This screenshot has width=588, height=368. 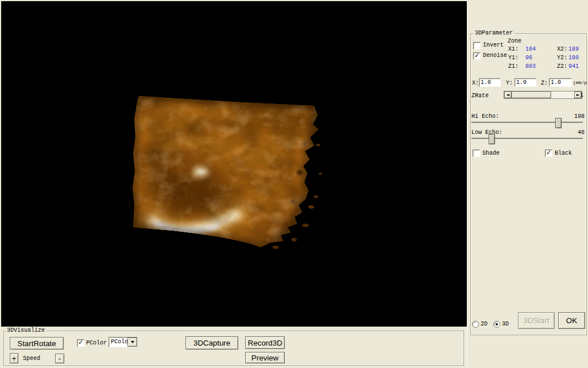 What do you see at coordinates (582, 95) in the screenshot?
I see `zrate-value: 1` at bounding box center [582, 95].